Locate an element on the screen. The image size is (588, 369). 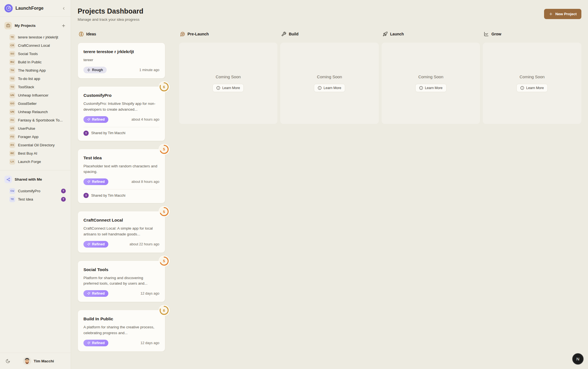
sidebar-item-project: TEterere terestoe r jrklekrljt is located at coordinates (35, 37).